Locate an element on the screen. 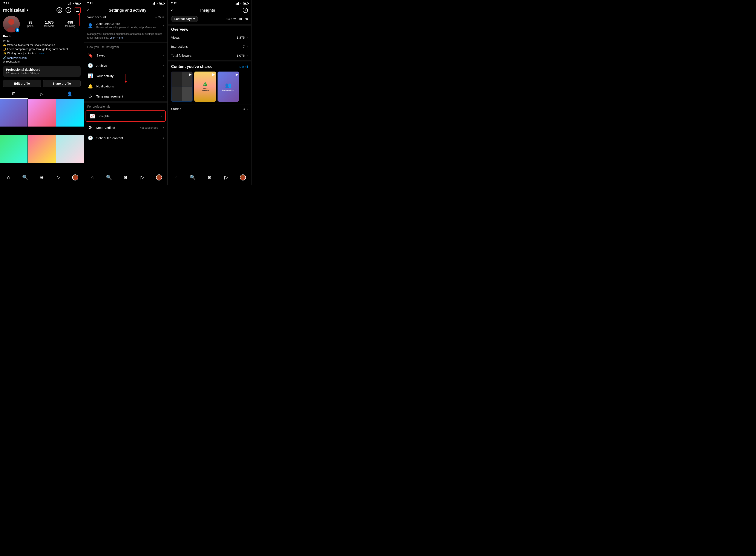  saved-item: 🔖 Saved › is located at coordinates (126, 55).